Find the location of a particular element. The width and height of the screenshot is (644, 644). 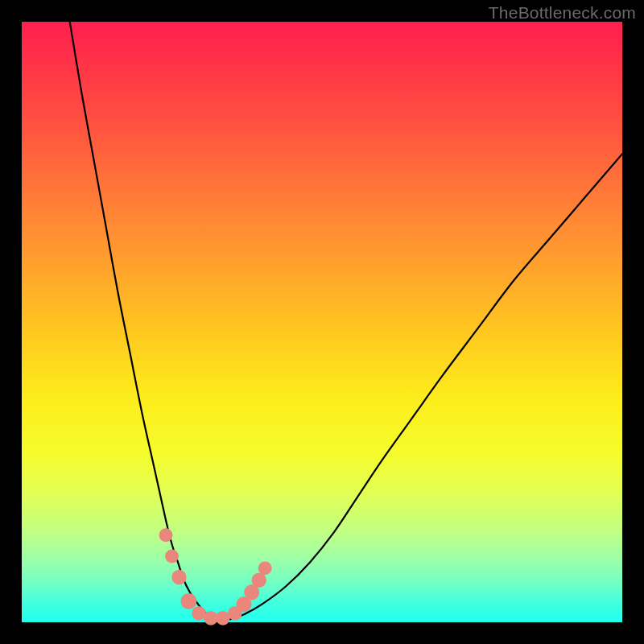

watermark-text: TheBottleneck.com is located at coordinates (562, 13).